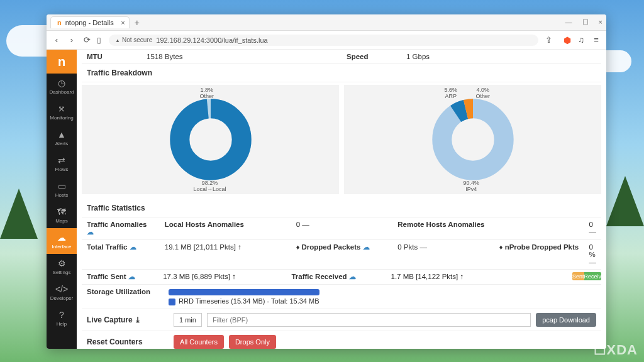  I want to click on pcap-download-button: pcap Download, so click(566, 320).